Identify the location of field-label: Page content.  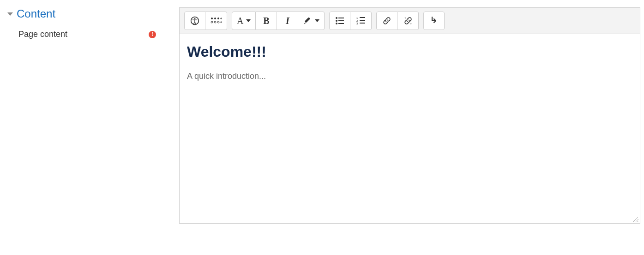
(43, 34).